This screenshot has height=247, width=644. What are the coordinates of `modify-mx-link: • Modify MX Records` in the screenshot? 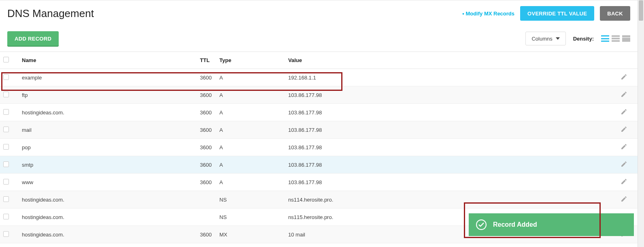 It's located at (488, 14).